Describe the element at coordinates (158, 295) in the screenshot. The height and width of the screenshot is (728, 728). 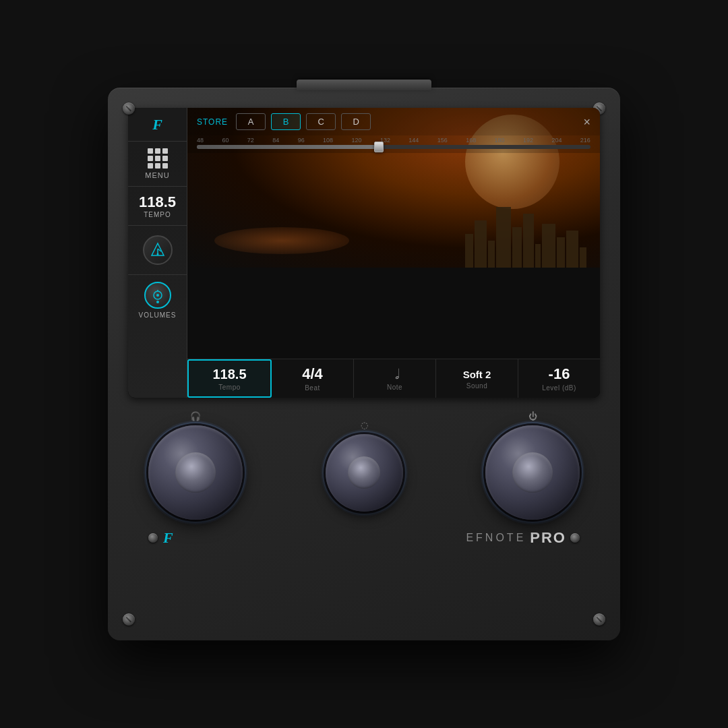
I see `volumes-knob-icon` at that location.